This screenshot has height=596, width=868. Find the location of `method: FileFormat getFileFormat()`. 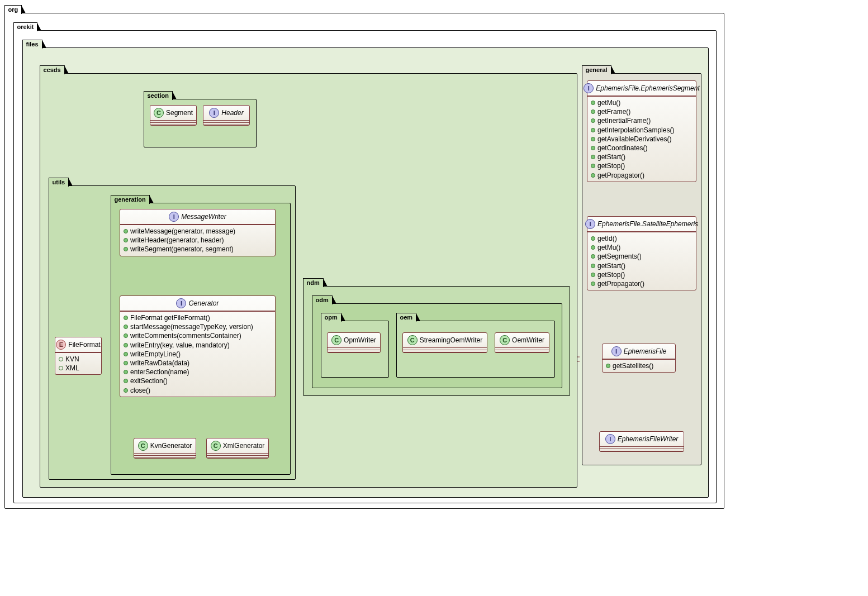

method: FileFormat getFileFormat() is located at coordinates (170, 318).